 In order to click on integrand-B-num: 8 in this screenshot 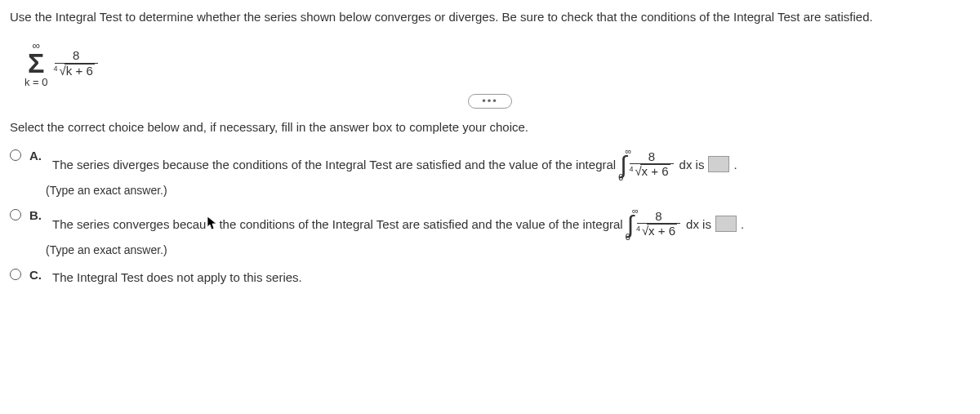, I will do `click(658, 217)`.